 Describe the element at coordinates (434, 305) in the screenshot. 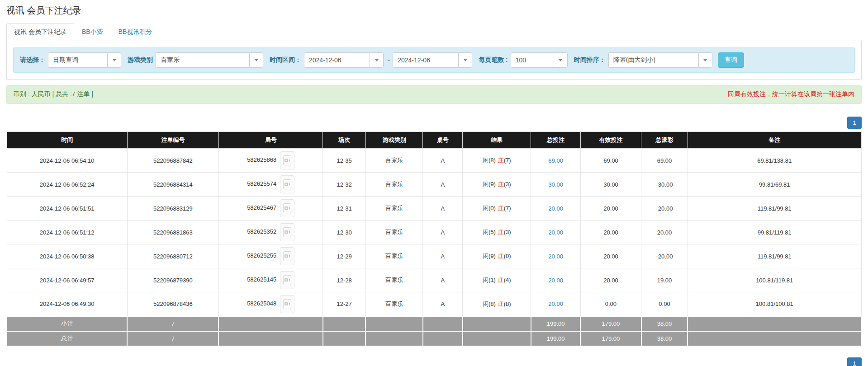

I see `table-row: 2024-12-06 06:49:30 522096878436 5826250…` at that location.